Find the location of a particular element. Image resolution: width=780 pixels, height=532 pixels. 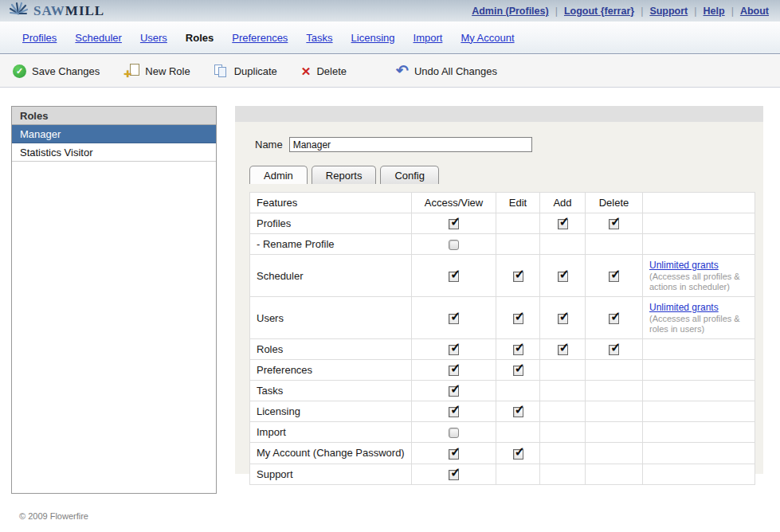

logo-text: SAWMILL is located at coordinates (69, 11).